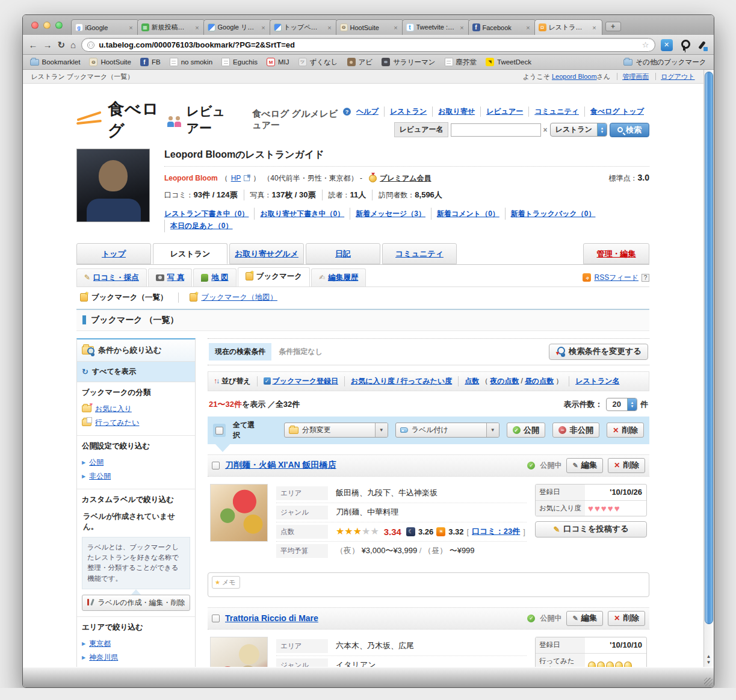 This screenshot has width=736, height=700. I want to click on link-restaurant-draft: レストラン下書き中（0）, so click(209, 214).